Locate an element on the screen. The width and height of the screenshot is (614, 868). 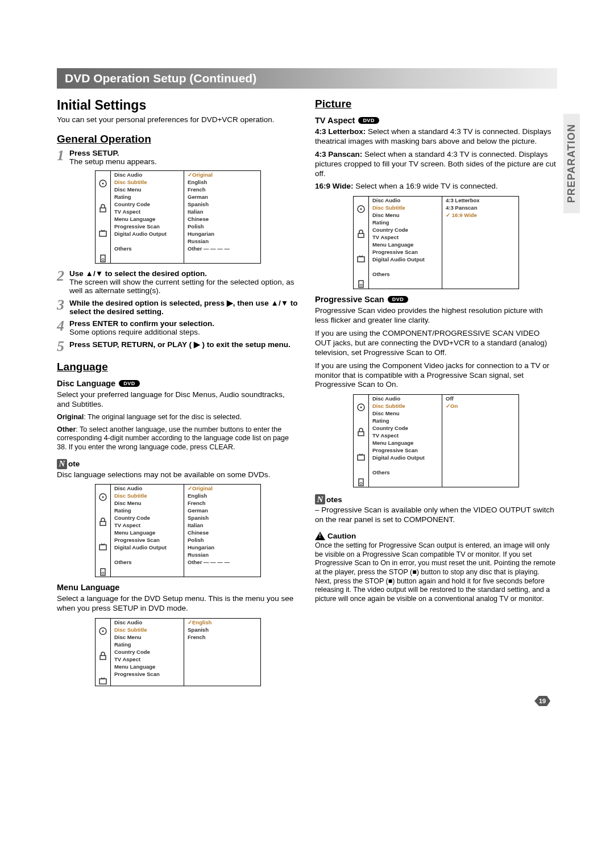
note-heading: N ote is located at coordinates (178, 464).